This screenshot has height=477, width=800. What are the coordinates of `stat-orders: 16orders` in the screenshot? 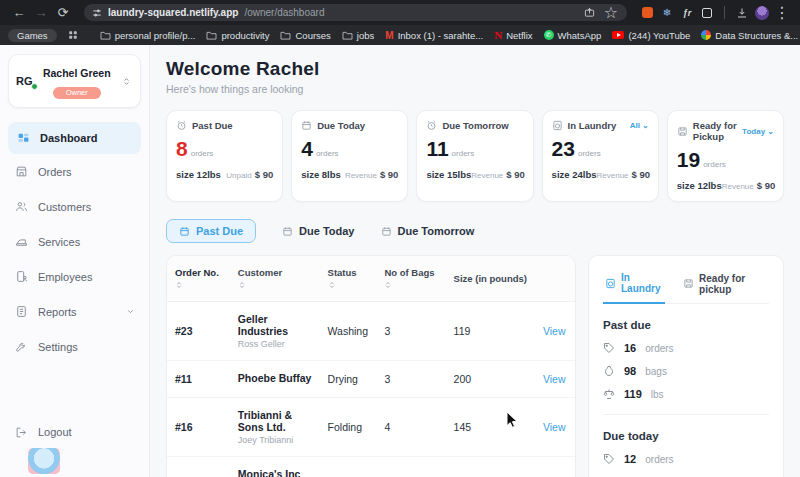 It's located at (686, 348).